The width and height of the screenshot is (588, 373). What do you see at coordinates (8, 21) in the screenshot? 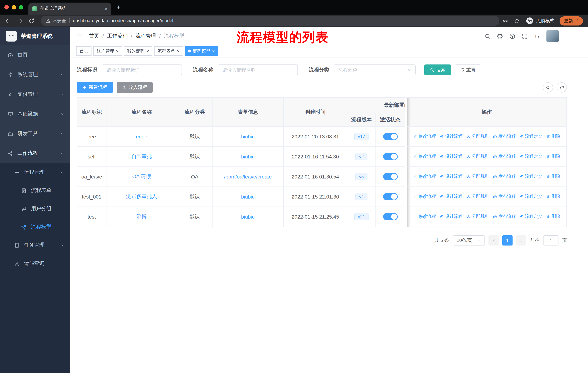
I see `back-icon` at bounding box center [8, 21].